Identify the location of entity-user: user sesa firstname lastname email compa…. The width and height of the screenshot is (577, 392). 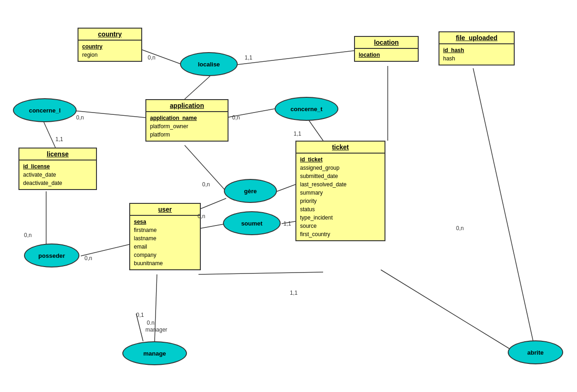
(165, 237).